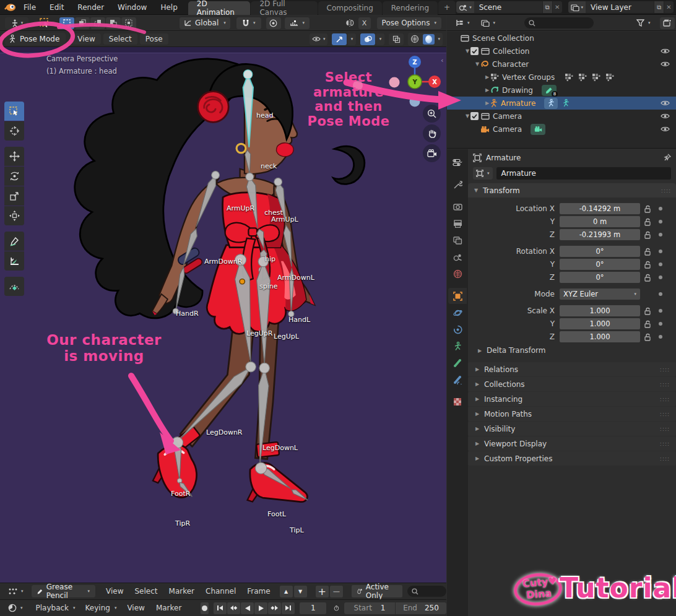 Image resolution: width=676 pixels, height=616 pixels. I want to click on field-value: 0°, so click(600, 251).